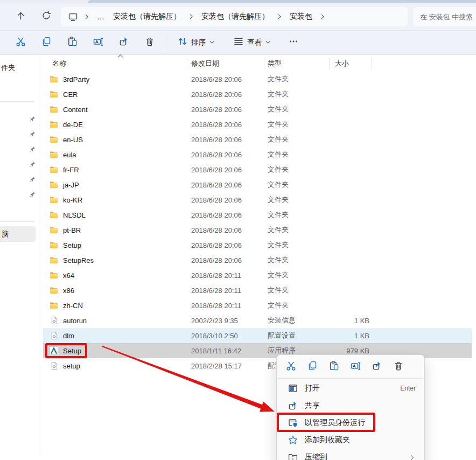 Image resolution: width=476 pixels, height=460 pixels. I want to click on toolbar-separator, so click(166, 43).